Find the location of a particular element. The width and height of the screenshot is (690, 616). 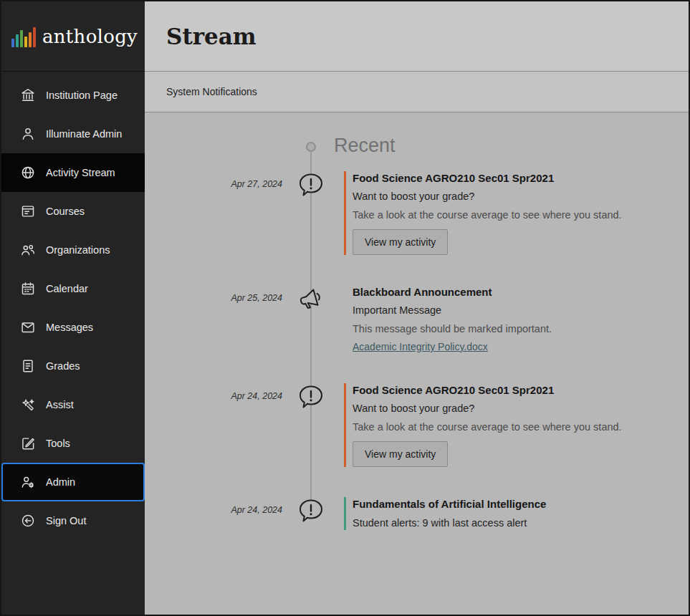

signout-icon is located at coordinates (28, 521).